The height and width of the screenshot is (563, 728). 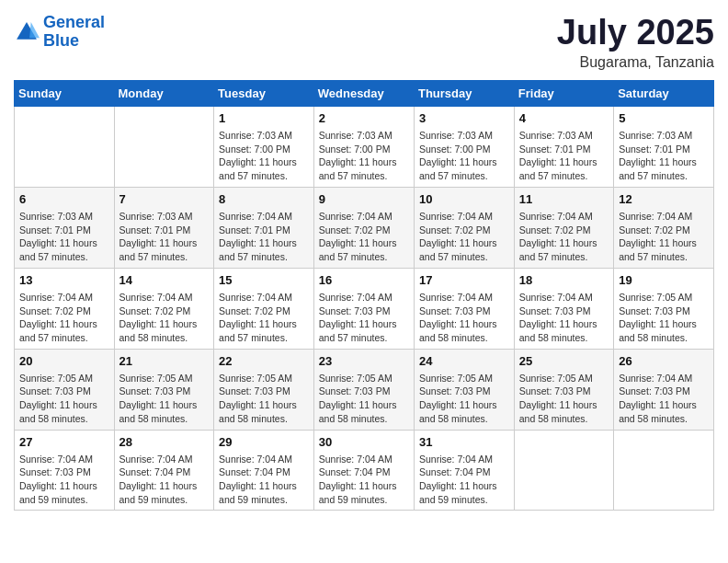 What do you see at coordinates (463, 93) in the screenshot?
I see `weekday-header: Thursday` at bounding box center [463, 93].